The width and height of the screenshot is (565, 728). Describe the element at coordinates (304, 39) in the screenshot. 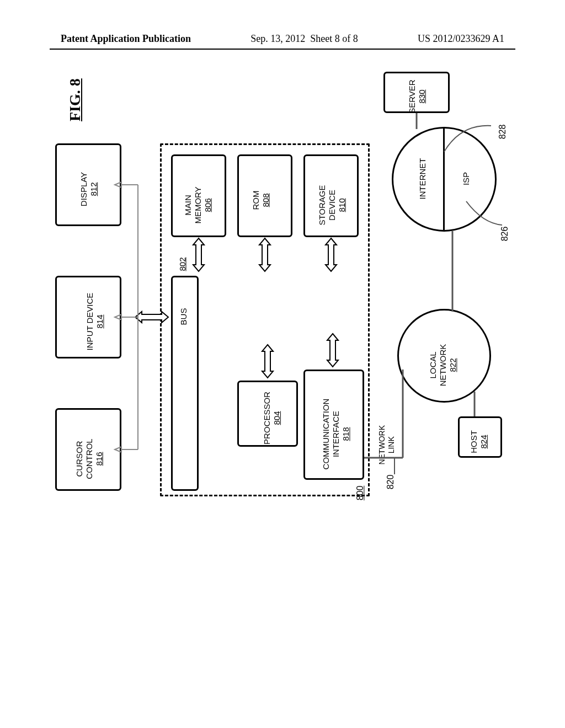

I see `pub-date-sheet: Sep. 13, 2012 Sheet 8 of 8` at that location.